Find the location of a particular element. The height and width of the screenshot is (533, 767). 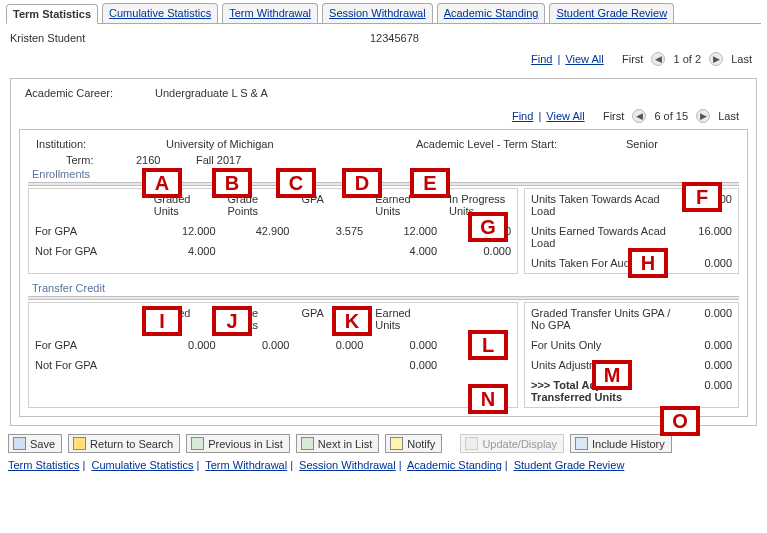

bottom-link-term-withdrawal: Term Withdrawal is located at coordinates (246, 465).